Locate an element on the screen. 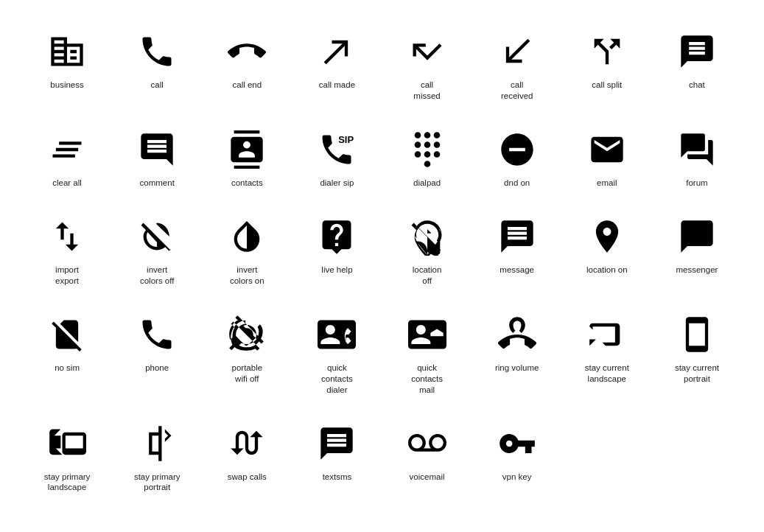  icon-cell-stay-current-landscape: stay currentlandscape is located at coordinates (607, 351).